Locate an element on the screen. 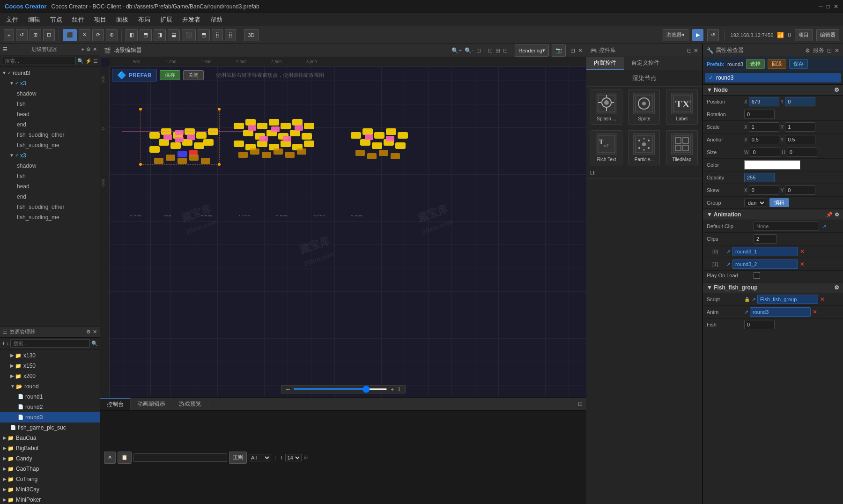 The height and width of the screenshot is (504, 843). refresh-game-button: ↺ is located at coordinates (713, 35).